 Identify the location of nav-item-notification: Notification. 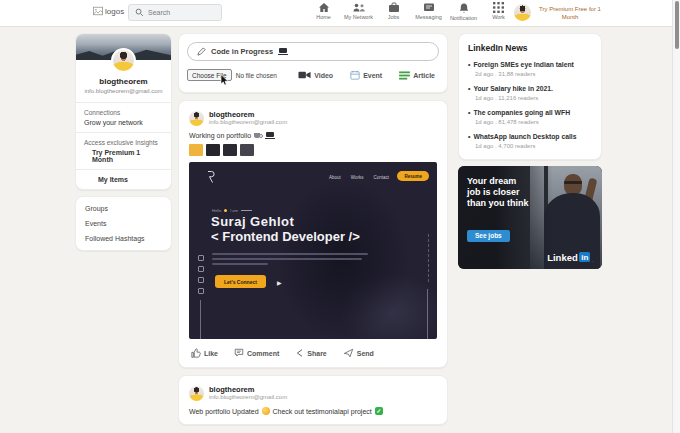
(464, 12).